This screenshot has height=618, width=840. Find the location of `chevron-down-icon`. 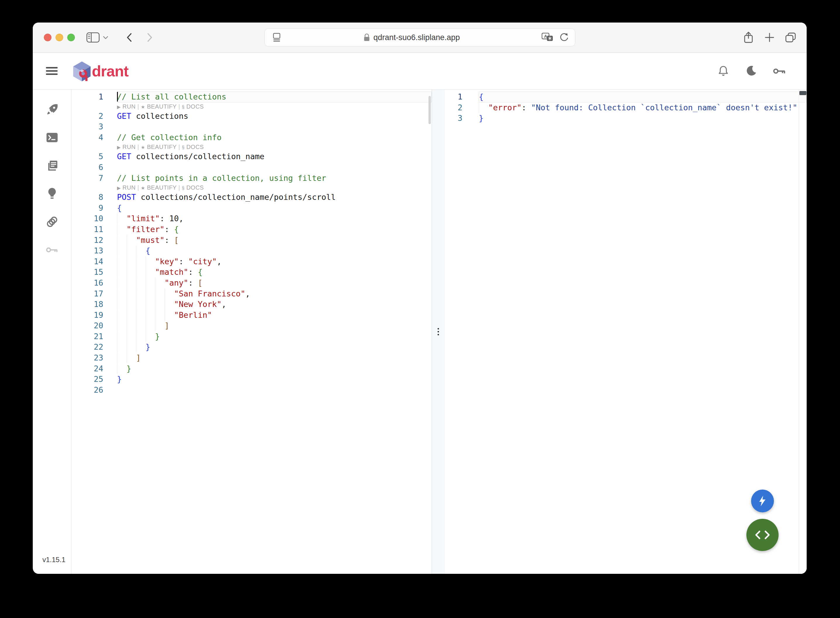

chevron-down-icon is located at coordinates (105, 37).